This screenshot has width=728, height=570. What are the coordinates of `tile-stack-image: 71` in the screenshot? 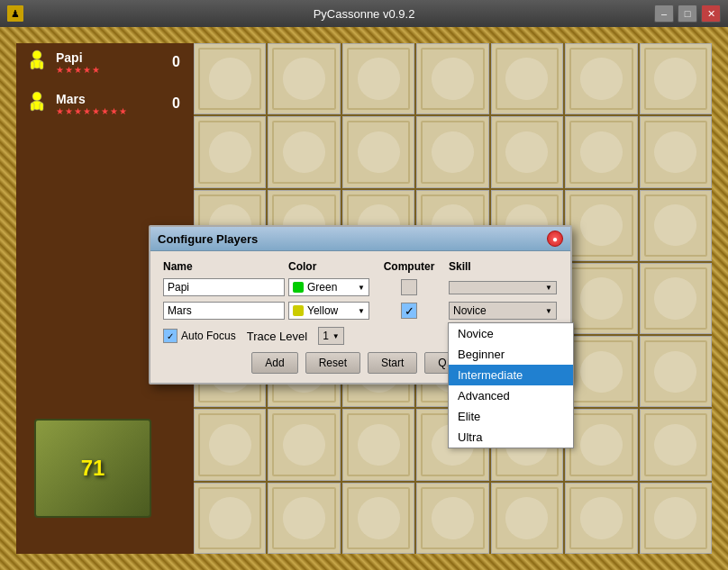 It's located at (93, 468).